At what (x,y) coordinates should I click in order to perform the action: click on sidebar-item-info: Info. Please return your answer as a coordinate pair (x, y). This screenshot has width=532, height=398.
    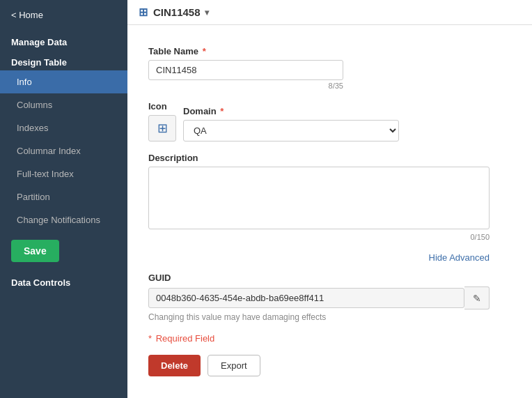
    Looking at the image, I should click on (64, 82).